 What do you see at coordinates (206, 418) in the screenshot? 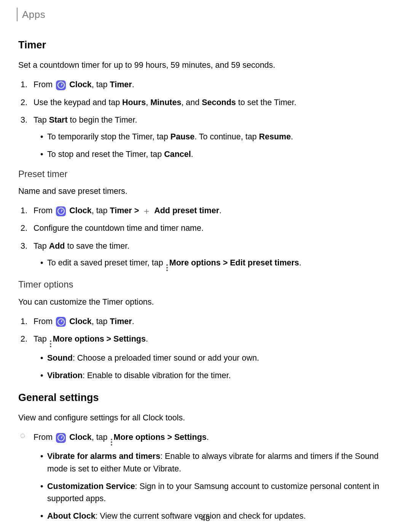
I see `general-intro: View and configure settings for all Cloc…` at bounding box center [206, 418].